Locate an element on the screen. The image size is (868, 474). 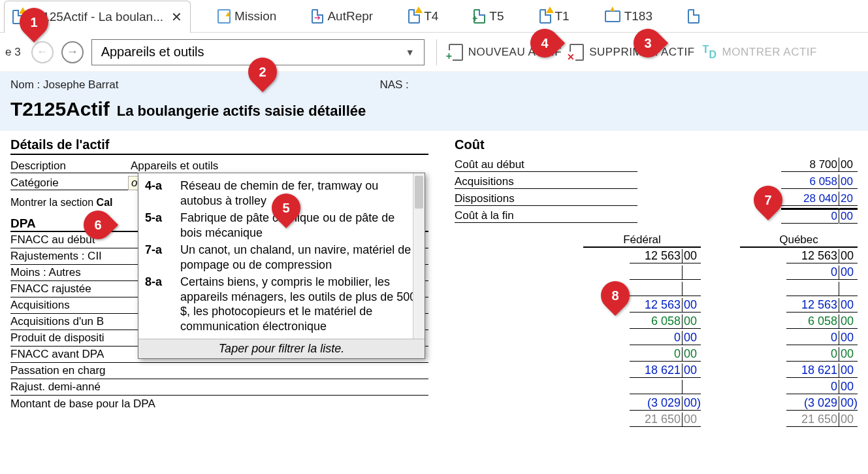
tab-label: T4 is located at coordinates (431, 16).